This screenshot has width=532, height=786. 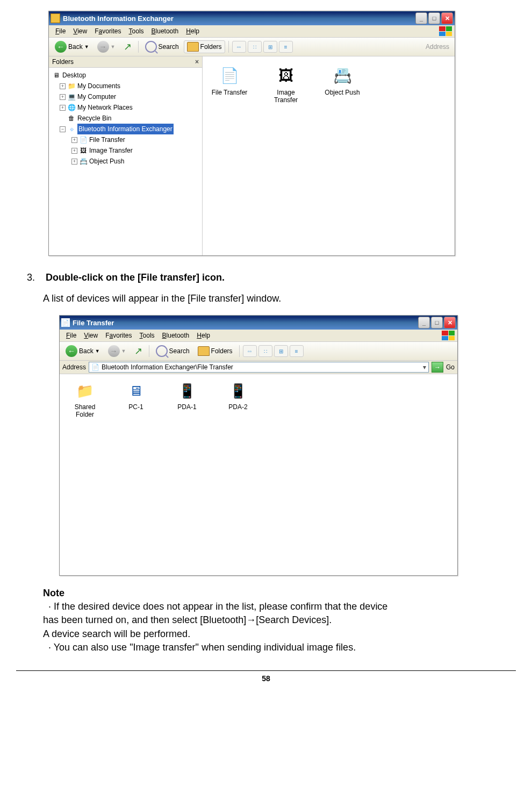 What do you see at coordinates (437, 367) in the screenshot?
I see `go-button: →` at bounding box center [437, 367].